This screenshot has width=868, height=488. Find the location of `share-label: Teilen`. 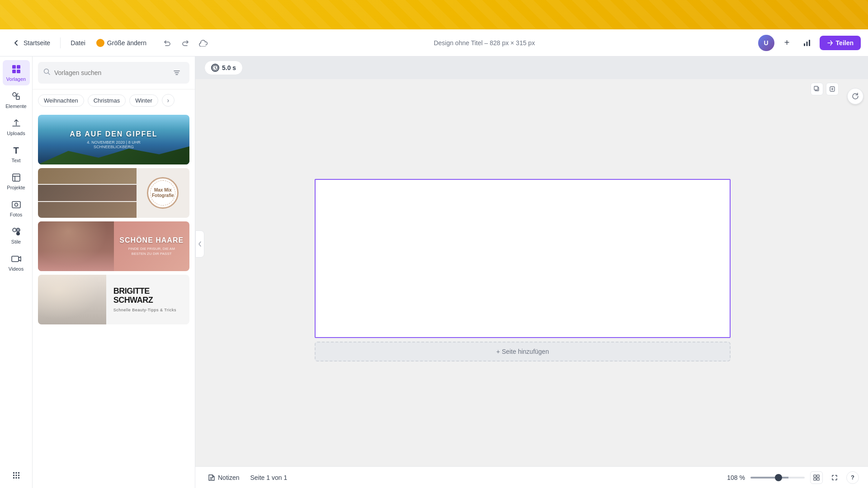

share-label: Teilen is located at coordinates (844, 43).